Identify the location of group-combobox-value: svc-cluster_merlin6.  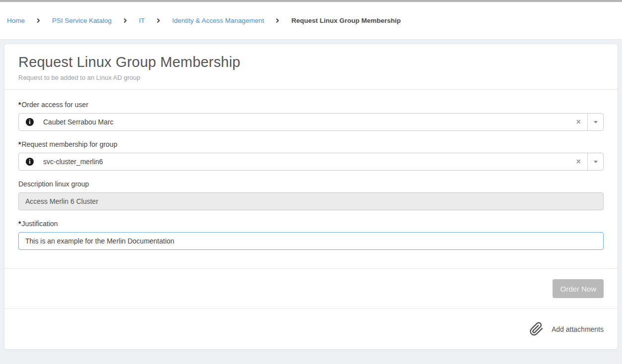
(307, 162).